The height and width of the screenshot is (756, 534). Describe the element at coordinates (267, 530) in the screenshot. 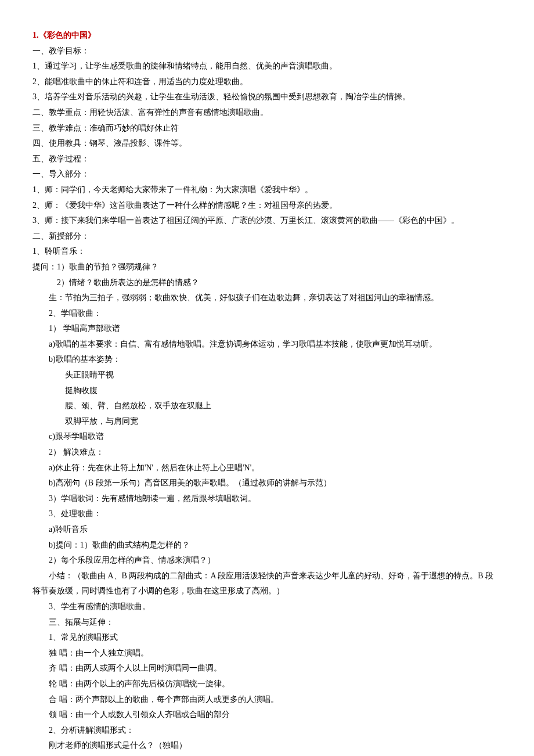

I see `item-a3: a)聆听音乐` at that location.